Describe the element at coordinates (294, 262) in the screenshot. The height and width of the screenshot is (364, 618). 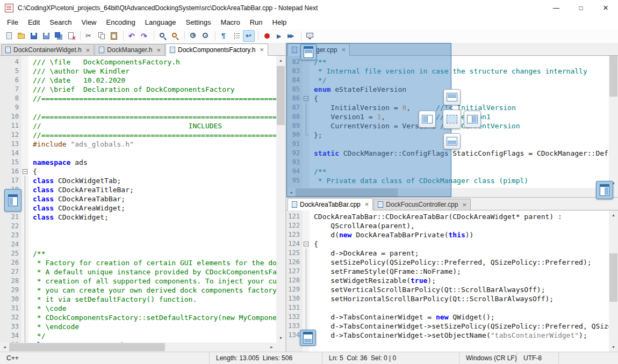
I see `line-number: 126` at that location.